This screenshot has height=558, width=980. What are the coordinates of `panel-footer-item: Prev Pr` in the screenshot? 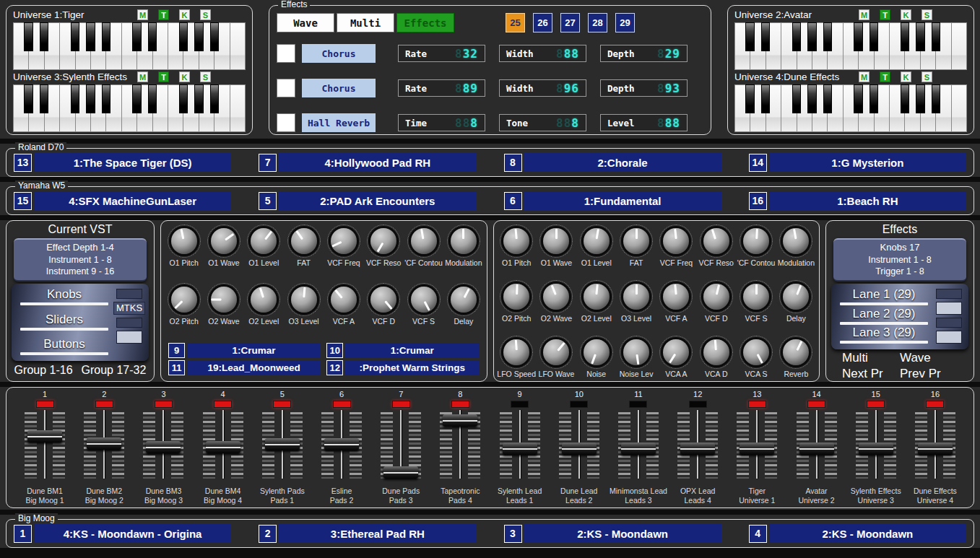 It's located at (929, 374).